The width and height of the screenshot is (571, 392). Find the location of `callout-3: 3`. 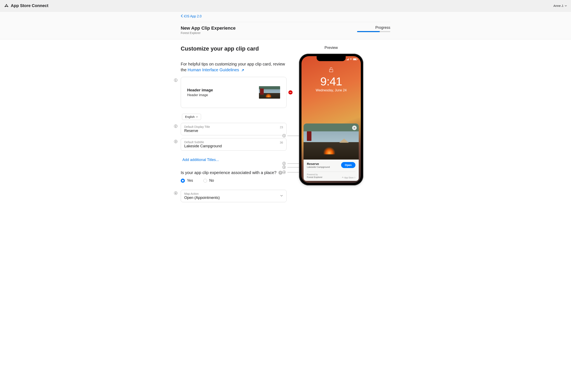

callout-3: 3 is located at coordinates (284, 167).